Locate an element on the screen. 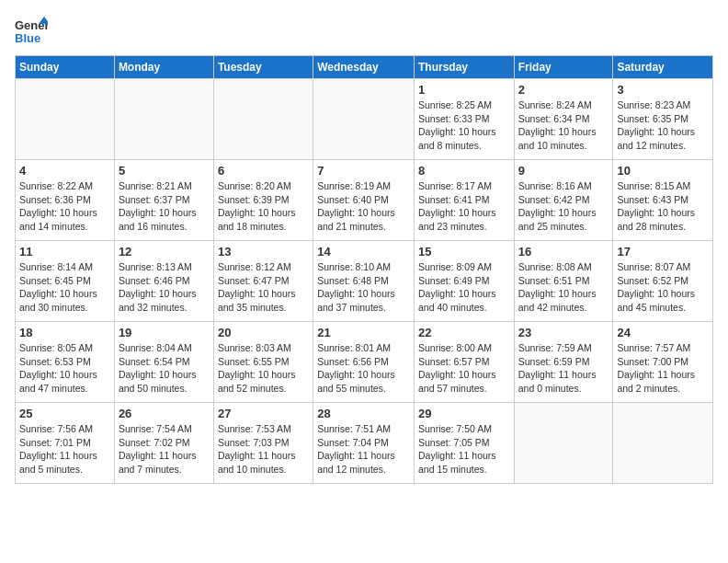 The width and height of the screenshot is (728, 563). calendar-cell: 4Sunrise: 8:22 AM Sunset: 6:36 PM Daylig… is located at coordinates (65, 201).